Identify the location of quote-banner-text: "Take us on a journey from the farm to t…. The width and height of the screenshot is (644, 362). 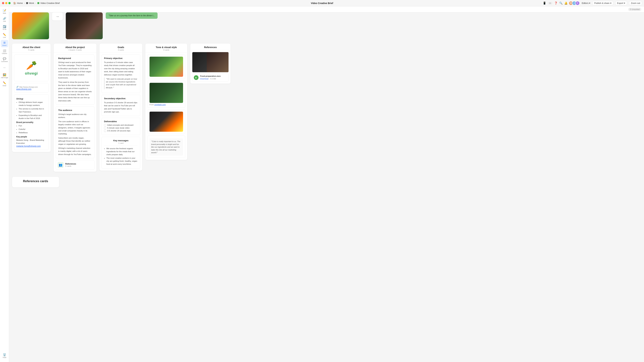
(132, 15).